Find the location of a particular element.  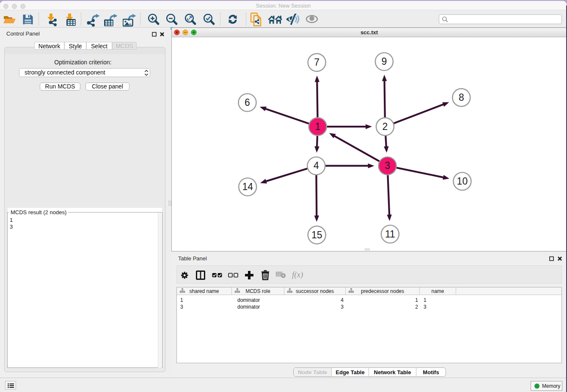

svg-text: 7 is located at coordinates (317, 62).